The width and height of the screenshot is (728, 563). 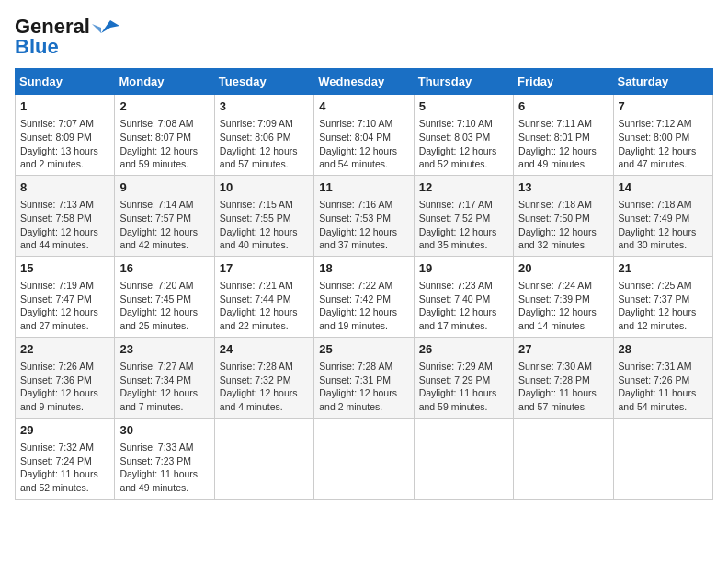 What do you see at coordinates (463, 215) in the screenshot?
I see `calendar-cell: 12Sunrise: 7:17 AMSunset: 7:52 PMDayligh…` at bounding box center [463, 215].